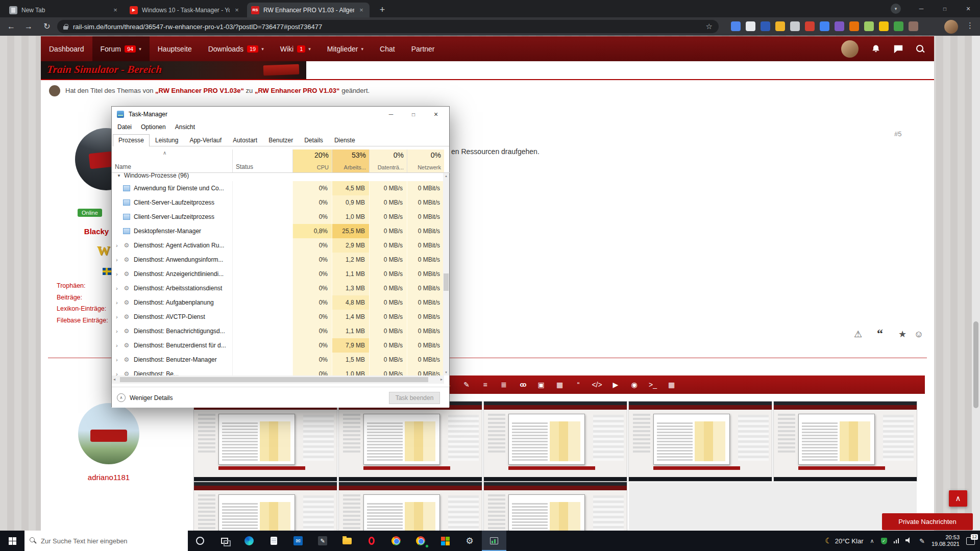 The height and width of the screenshot is (551, 980). I want to click on process-row: Anwendung für Dienste und Co...0%4,5 MB0…, so click(278, 188).